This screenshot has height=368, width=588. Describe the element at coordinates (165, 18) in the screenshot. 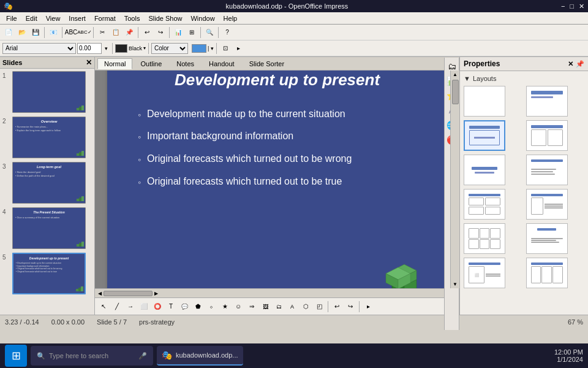

I see `menu-slideshow: Slide Show` at that location.